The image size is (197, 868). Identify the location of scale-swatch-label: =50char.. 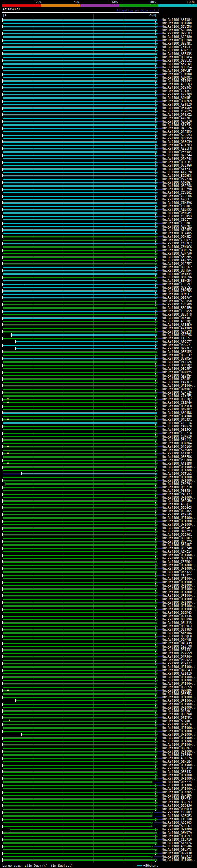
(151, 866).